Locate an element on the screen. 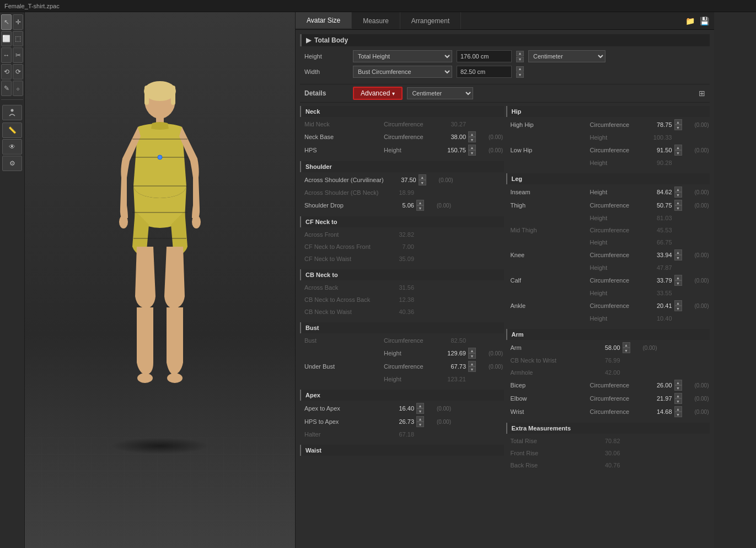 This screenshot has width=756, height=548. hps-spin-up: ▲ is located at coordinates (472, 147).